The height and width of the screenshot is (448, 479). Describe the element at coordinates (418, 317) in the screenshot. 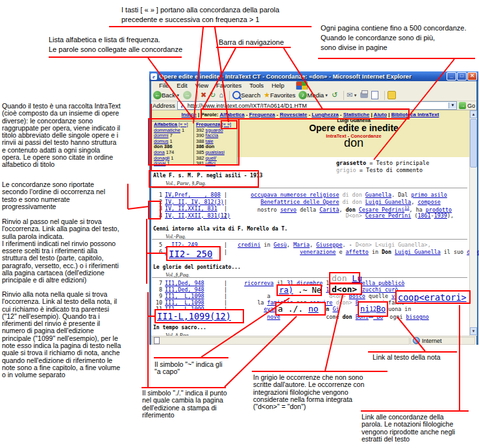

I see `text-link: bisogno` at that location.